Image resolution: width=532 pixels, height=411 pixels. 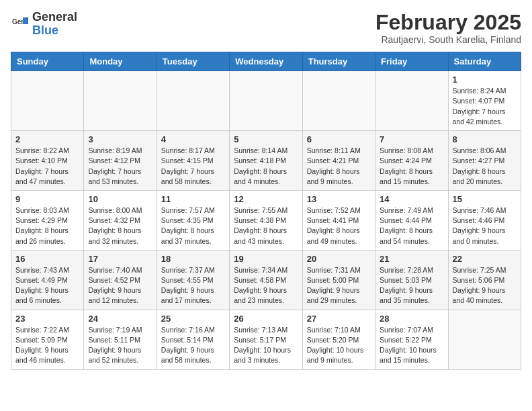 What do you see at coordinates (484, 101) in the screenshot?
I see `table-row: 1Sunrise: 8:24 AMSunset: 4:07 PMDaylight…` at bounding box center [484, 101].